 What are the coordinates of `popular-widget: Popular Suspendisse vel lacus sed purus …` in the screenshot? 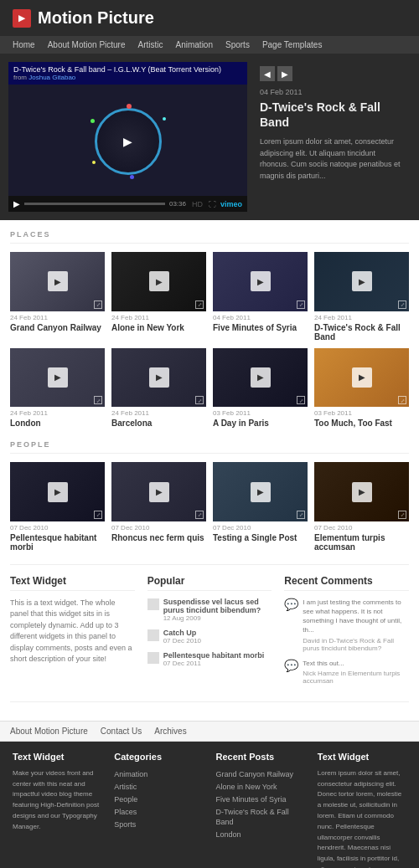 It's located at (210, 633).